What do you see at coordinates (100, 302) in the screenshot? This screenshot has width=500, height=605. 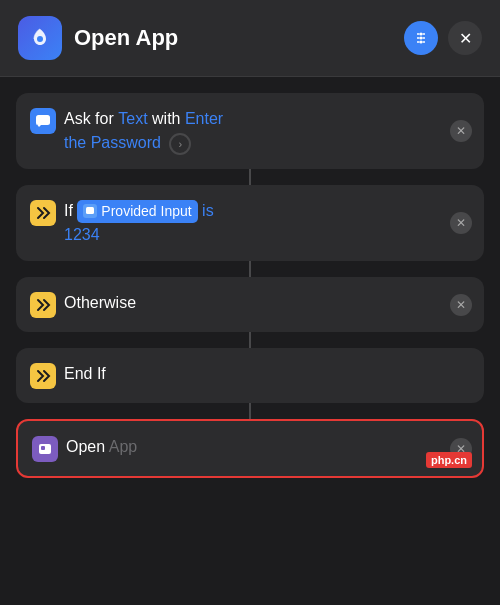 I see `otherwise-label: Otherwise` at bounding box center [100, 302].